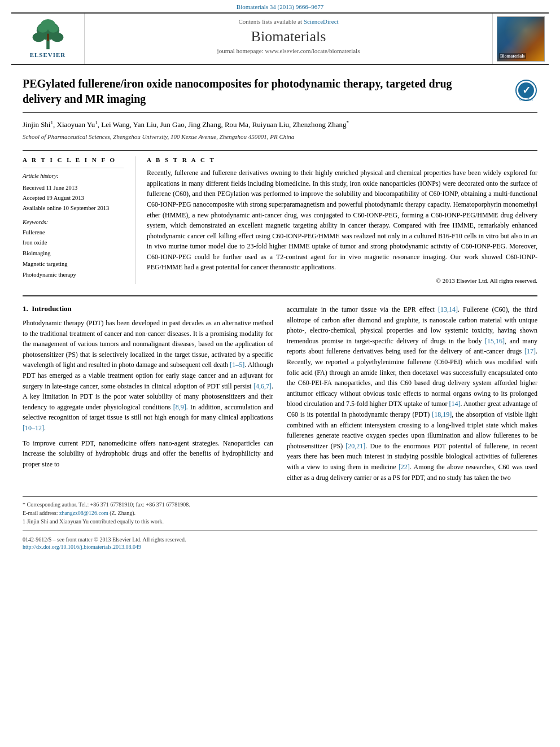  What do you see at coordinates (73, 160) in the screenshot?
I see `article-info-heading: A R T I C L E I N F O` at bounding box center [73, 160].